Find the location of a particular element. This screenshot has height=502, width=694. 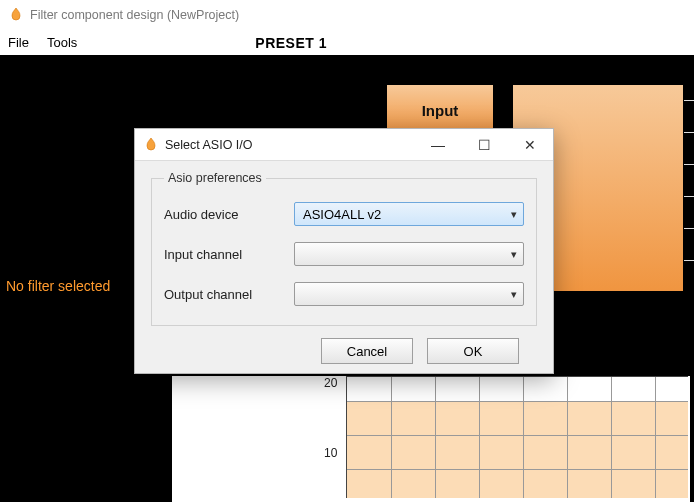

plot-area is located at coordinates (518, 450).